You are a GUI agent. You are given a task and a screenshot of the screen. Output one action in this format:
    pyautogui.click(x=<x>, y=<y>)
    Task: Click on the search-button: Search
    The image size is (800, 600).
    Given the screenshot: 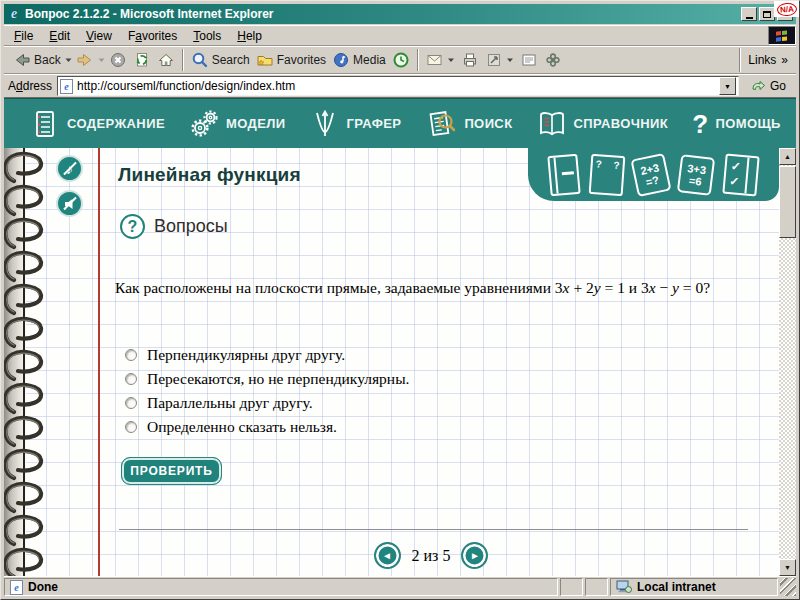 What is the action you would take?
    pyautogui.click(x=220, y=60)
    